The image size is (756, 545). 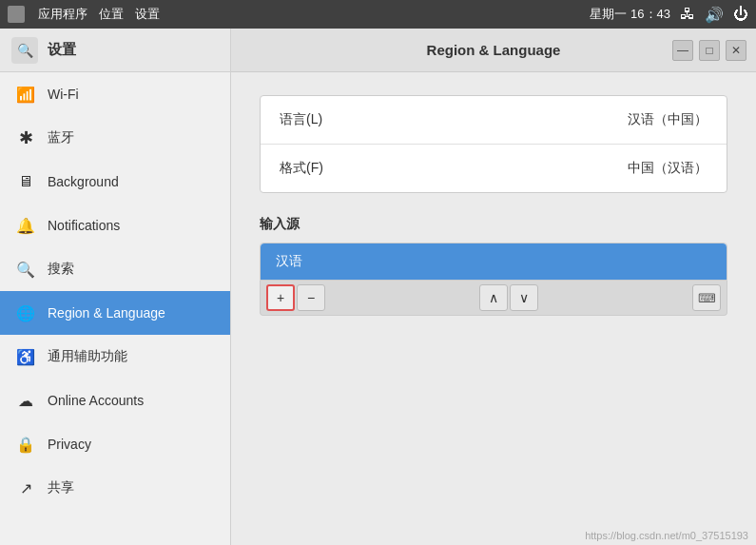 What do you see at coordinates (736, 50) in the screenshot?
I see `close-button: ✕` at bounding box center [736, 50].